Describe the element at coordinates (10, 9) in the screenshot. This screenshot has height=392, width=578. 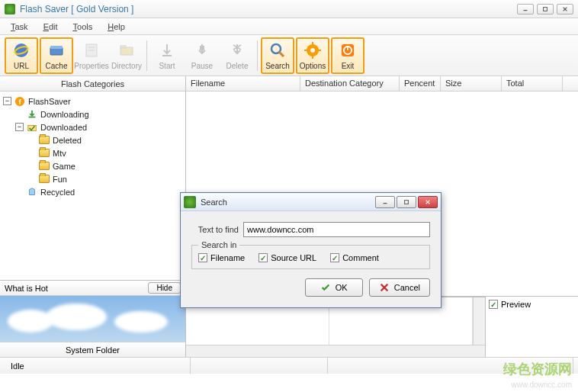
I see `app-icon` at that location.